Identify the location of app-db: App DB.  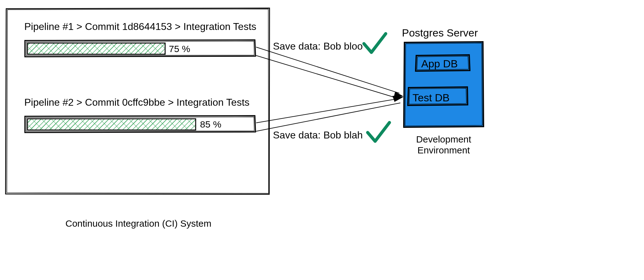
(443, 63).